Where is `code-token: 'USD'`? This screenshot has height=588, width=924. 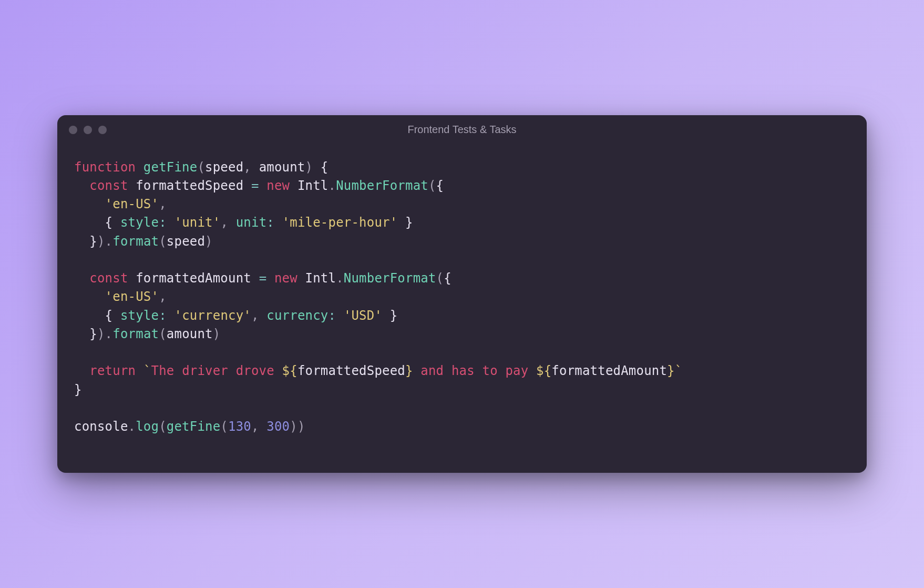 code-token: 'USD' is located at coordinates (363, 316).